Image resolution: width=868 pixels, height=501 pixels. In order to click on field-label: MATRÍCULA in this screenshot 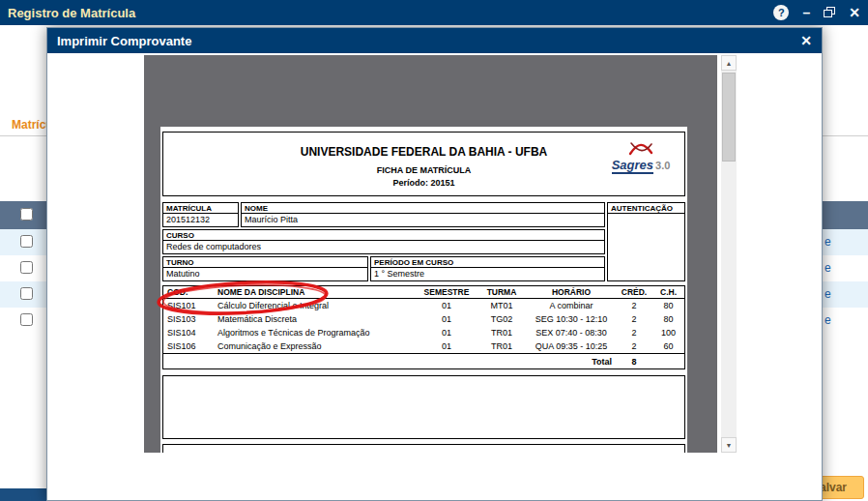, I will do `click(201, 209)`.